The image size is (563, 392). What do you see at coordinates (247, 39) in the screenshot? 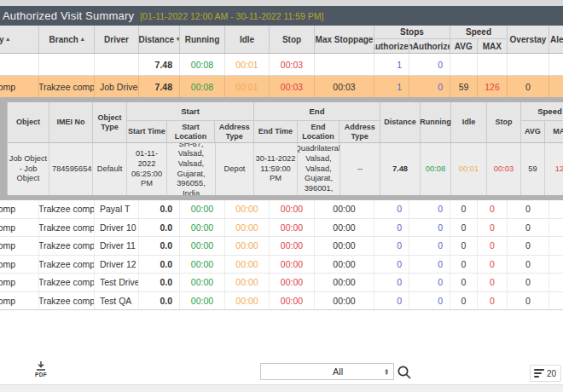
I see `column-header-idle: Idle` at bounding box center [247, 39].